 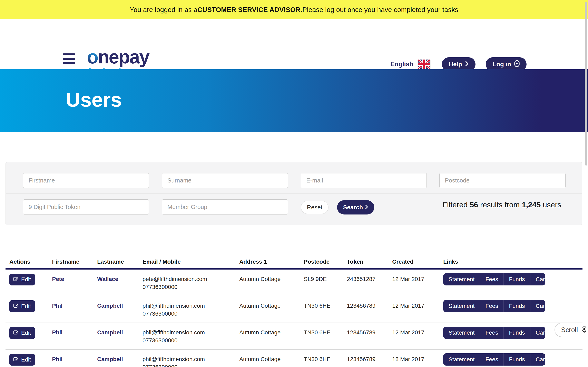 I want to click on uk-flag-icon, so click(x=424, y=64).